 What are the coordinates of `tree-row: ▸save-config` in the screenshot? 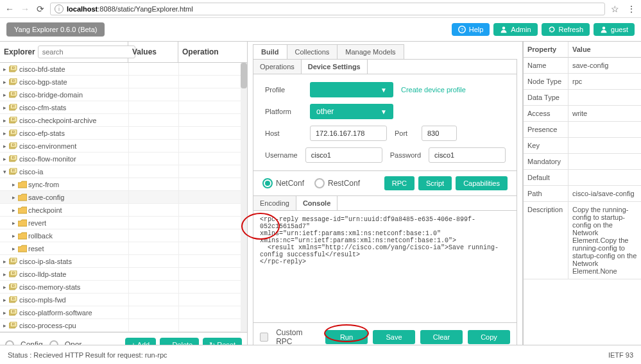 It's located at (123, 197).